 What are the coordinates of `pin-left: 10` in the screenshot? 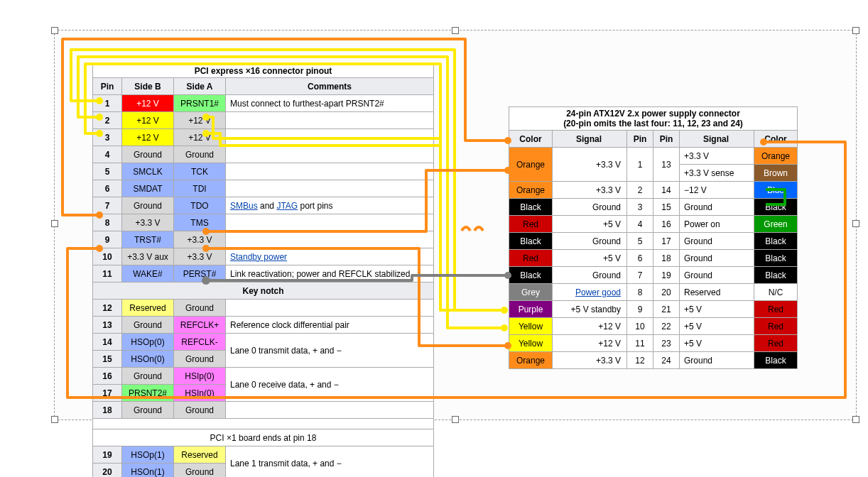 It's located at (641, 327).